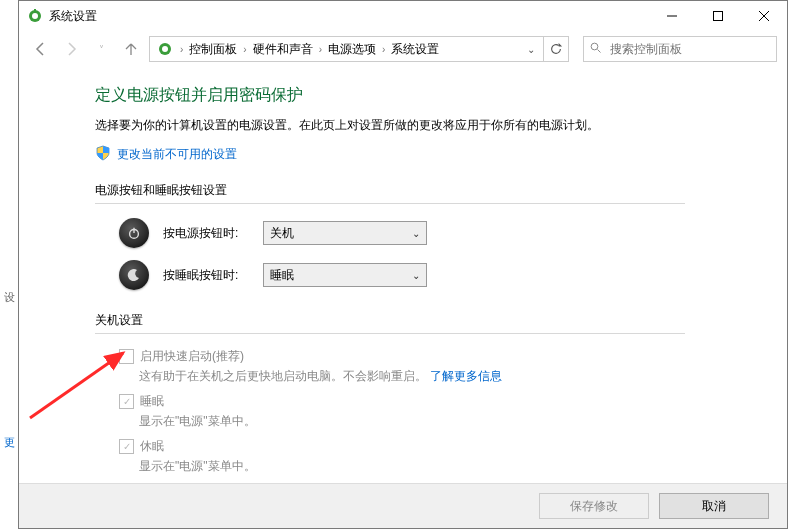 The height and width of the screenshot is (529, 788). What do you see at coordinates (213, 234) in the screenshot?
I see `power-button-label: 按电源按钮时:` at bounding box center [213, 234].